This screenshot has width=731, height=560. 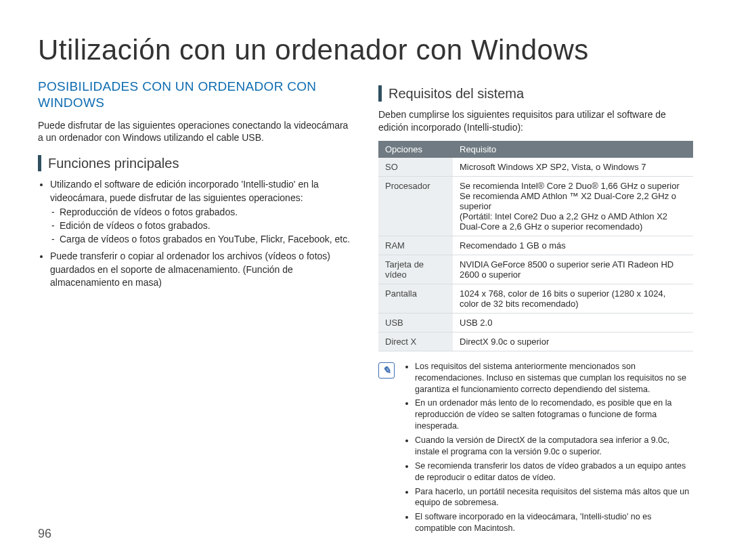 I want to click on list-item: En un ordenador más lento de lo recomend…, so click(x=554, y=414).